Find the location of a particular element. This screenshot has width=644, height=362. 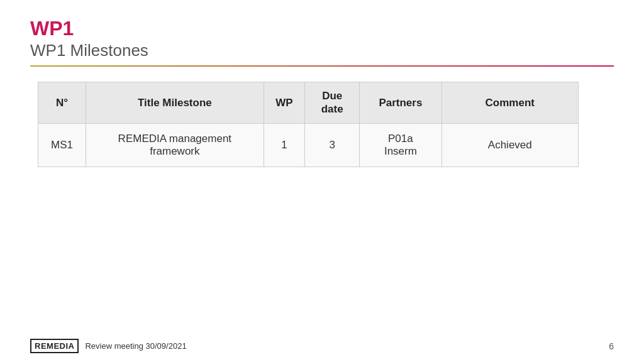

footer-page-number: 6 is located at coordinates (611, 346).